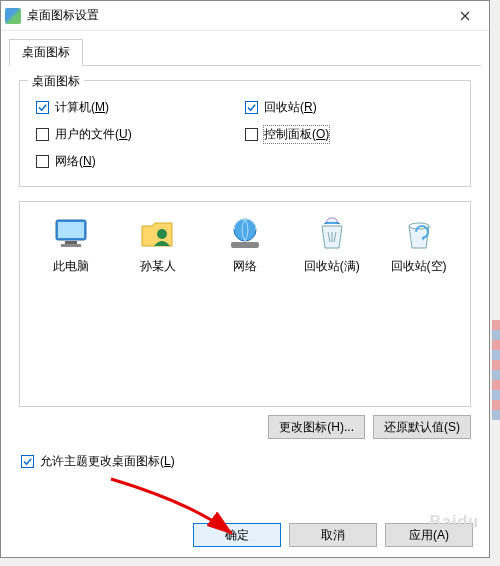  Describe the element at coordinates (245, 48) in the screenshot. I see `tab-strip: 桌面图标` at that location.